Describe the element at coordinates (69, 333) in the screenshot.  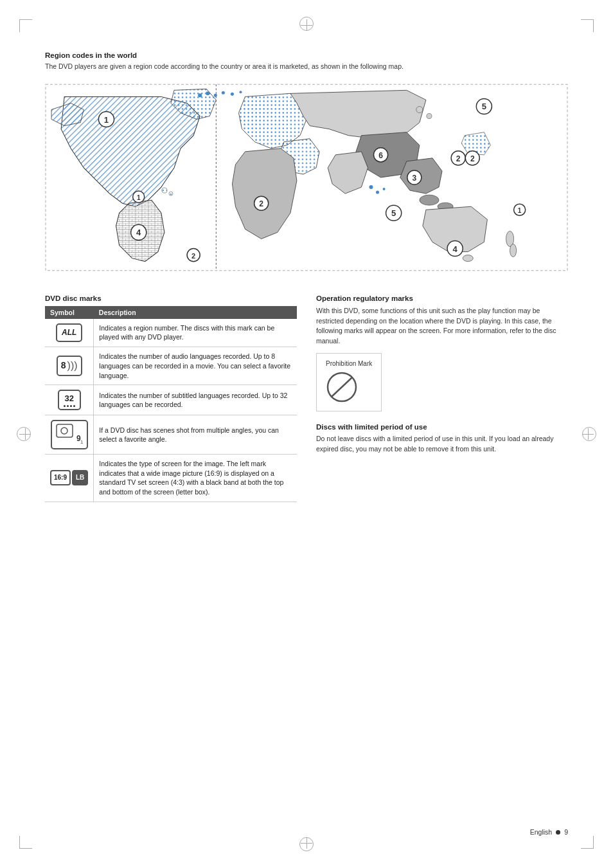
I see `all-symbol: ALL` at that location.